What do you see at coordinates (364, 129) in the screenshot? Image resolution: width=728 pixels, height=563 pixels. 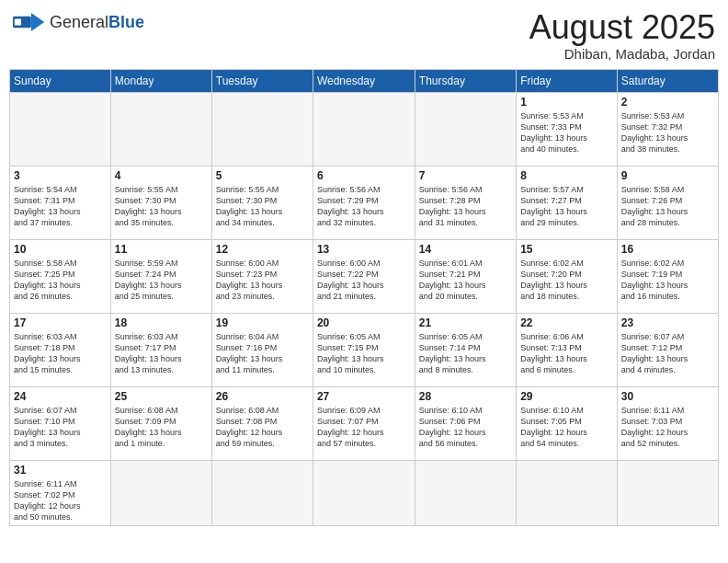 I see `calendar-week-row: 1Sunrise: 5:53 AM Sunset: 7:33 PM Daylig…` at bounding box center [364, 129].